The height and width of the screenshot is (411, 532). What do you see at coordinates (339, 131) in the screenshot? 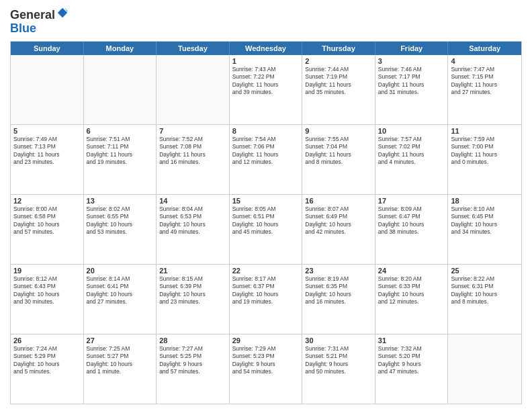
I see `day-number: 9` at bounding box center [339, 131].